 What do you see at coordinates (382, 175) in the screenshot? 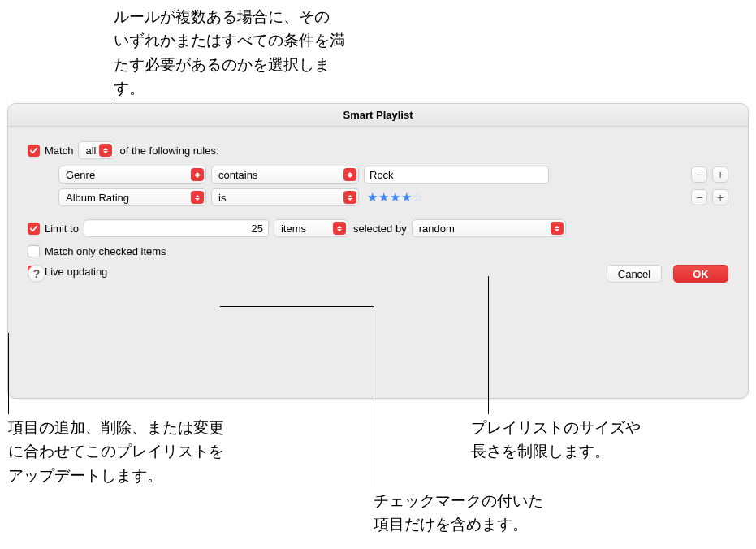
I see `rule-value-text: Rock` at bounding box center [382, 175].